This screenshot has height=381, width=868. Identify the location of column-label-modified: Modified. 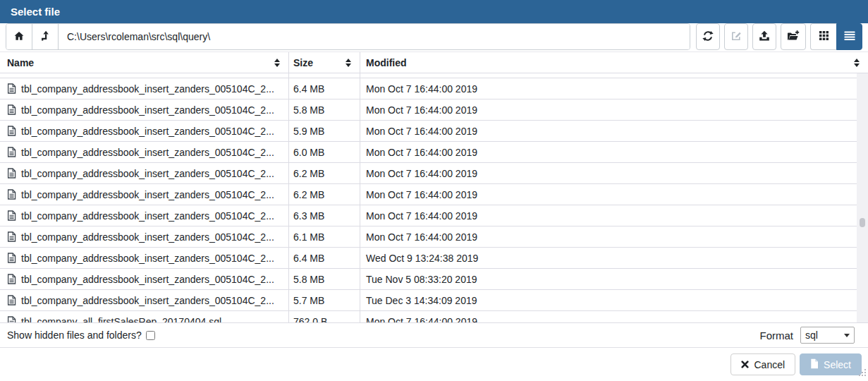
(386, 63).